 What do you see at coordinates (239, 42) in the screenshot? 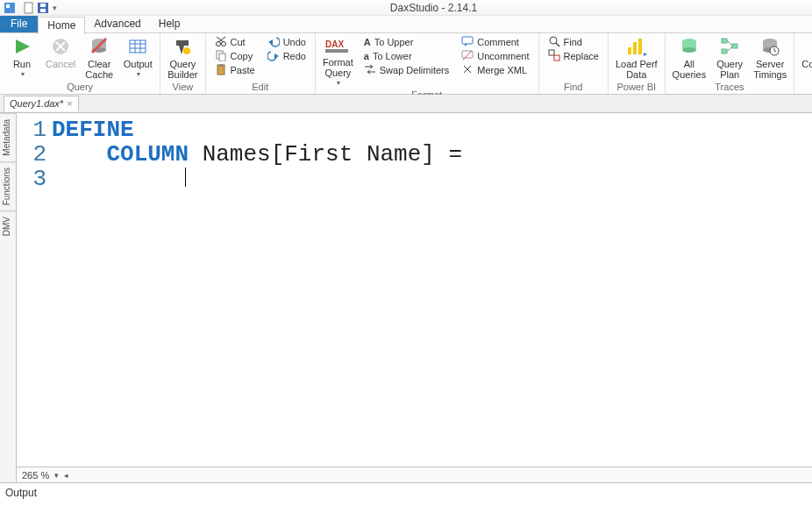
I see `cut-label: Cut` at bounding box center [239, 42].